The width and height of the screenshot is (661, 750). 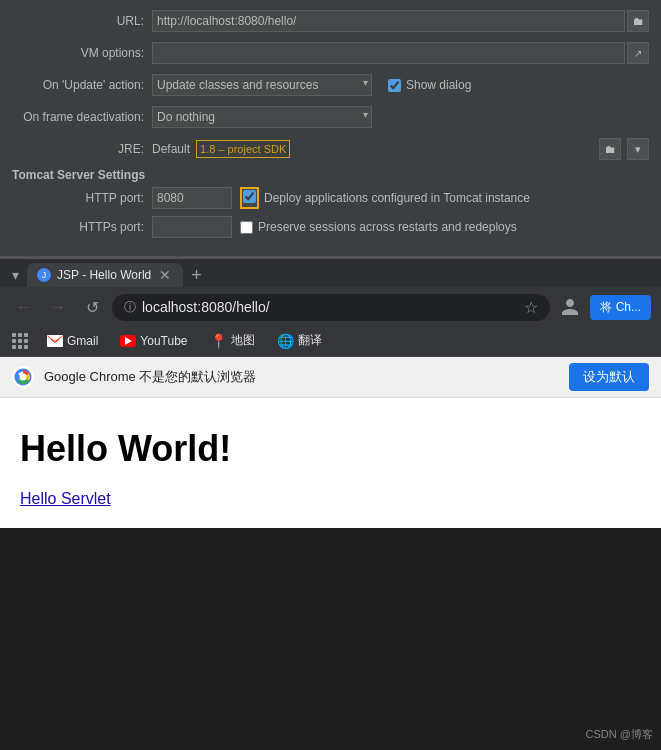 What do you see at coordinates (330, 378) in the screenshot?
I see `chrome-info-bar: Google Chrome 不是您的默认浏览器 设为默认` at bounding box center [330, 378].